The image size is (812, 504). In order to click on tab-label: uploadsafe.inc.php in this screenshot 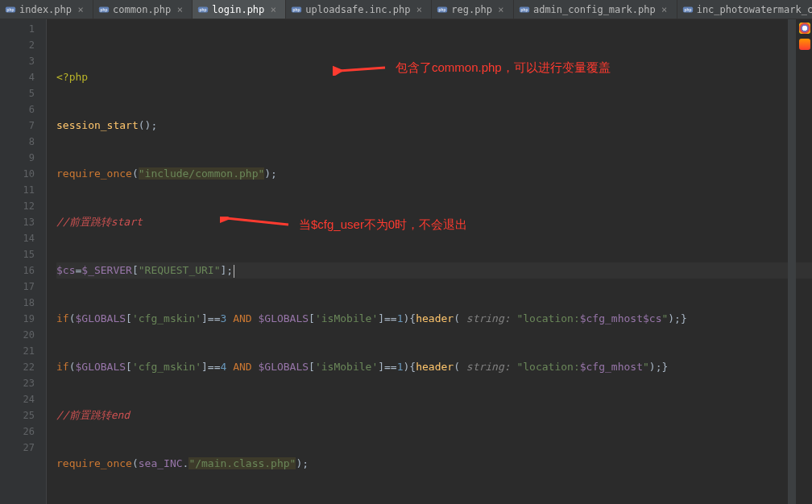, I will do `click(358, 10)`.